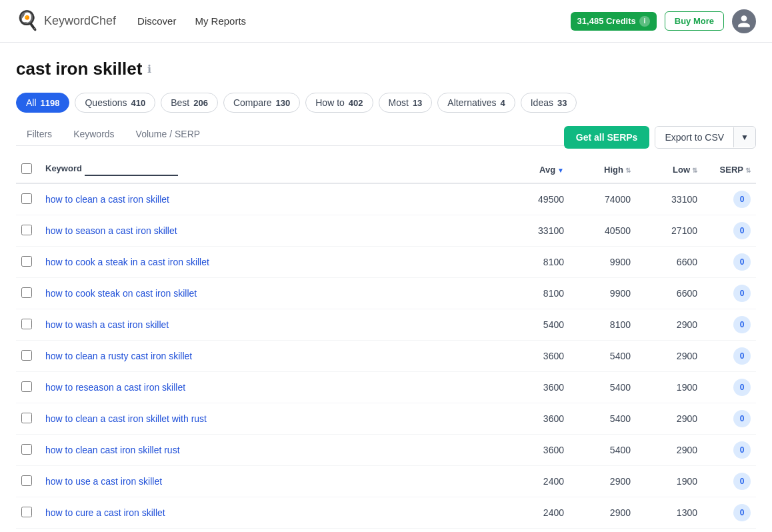 The width and height of the screenshot is (772, 532). What do you see at coordinates (386, 531) in the screenshot?
I see `table-row: why use a cast iron skillet 1900 2400 13…` at bounding box center [386, 531].